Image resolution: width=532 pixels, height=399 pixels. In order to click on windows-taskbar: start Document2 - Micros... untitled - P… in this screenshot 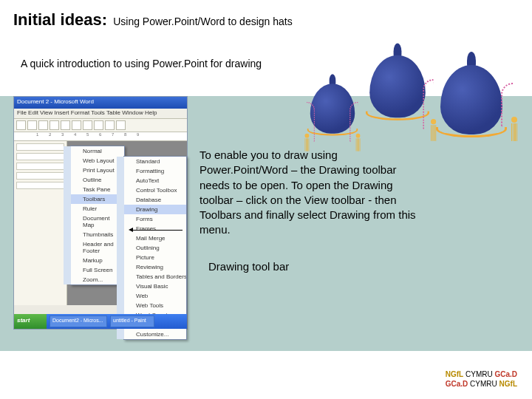, I will do `click(100, 321)`.